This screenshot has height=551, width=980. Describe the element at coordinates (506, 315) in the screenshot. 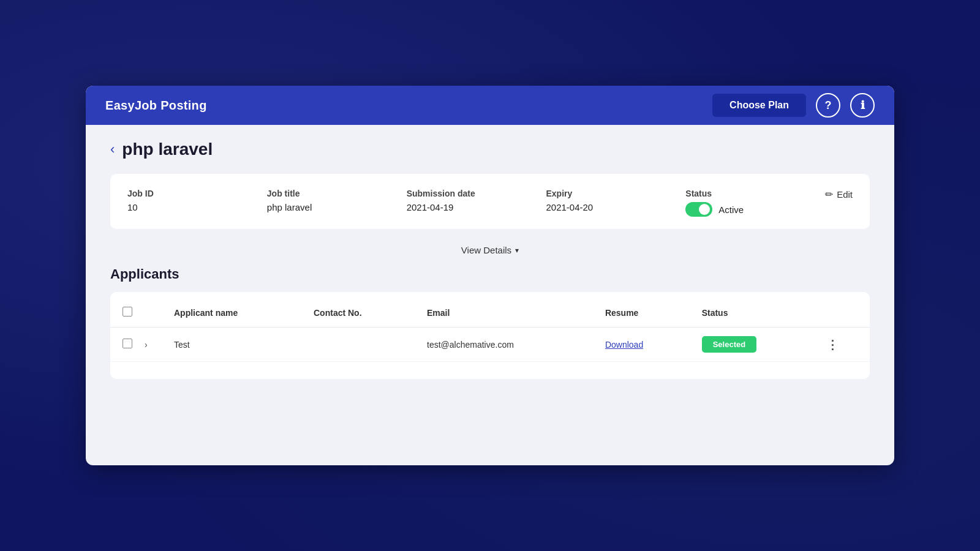

I see `header-email: Email` at that location.